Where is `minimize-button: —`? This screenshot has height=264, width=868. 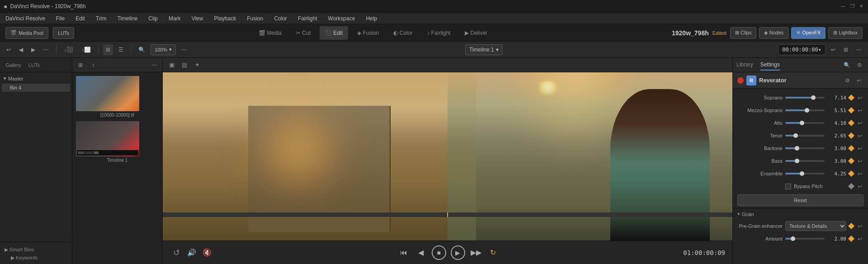 minimize-button: — is located at coordinates (843, 6).